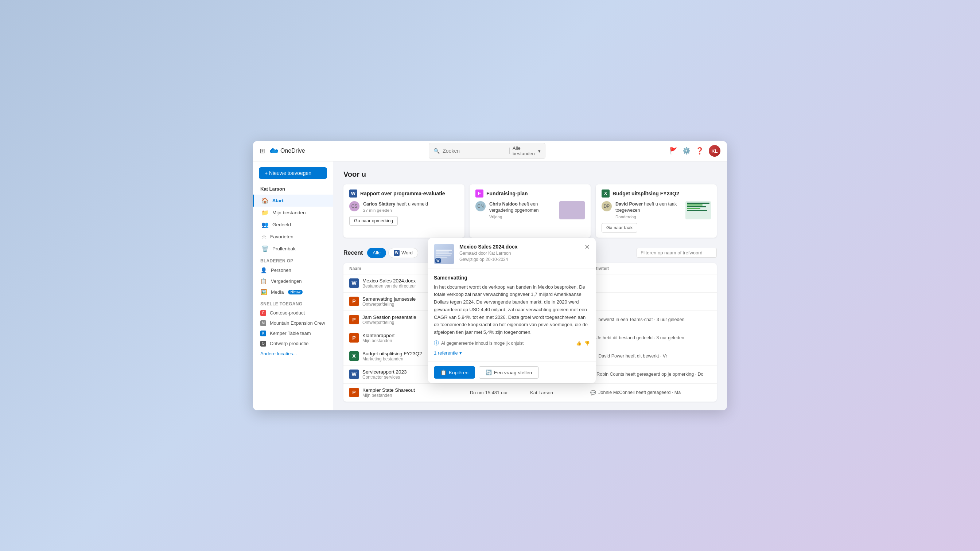 This screenshot has width=980, height=551. Describe the element at coordinates (411, 205) in the screenshot. I see `card-action-text: Carlos Slattery heeft u vermeld` at that location.